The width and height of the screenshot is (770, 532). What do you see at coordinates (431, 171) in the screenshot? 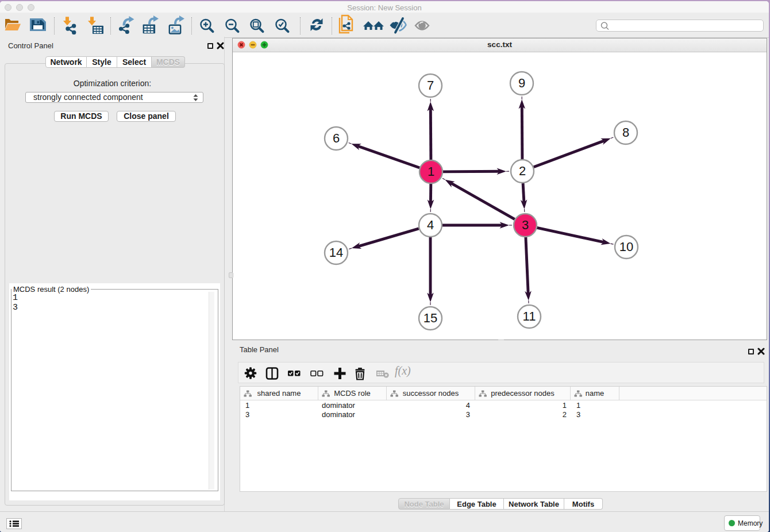
I see `svg-text: 1` at bounding box center [431, 171].